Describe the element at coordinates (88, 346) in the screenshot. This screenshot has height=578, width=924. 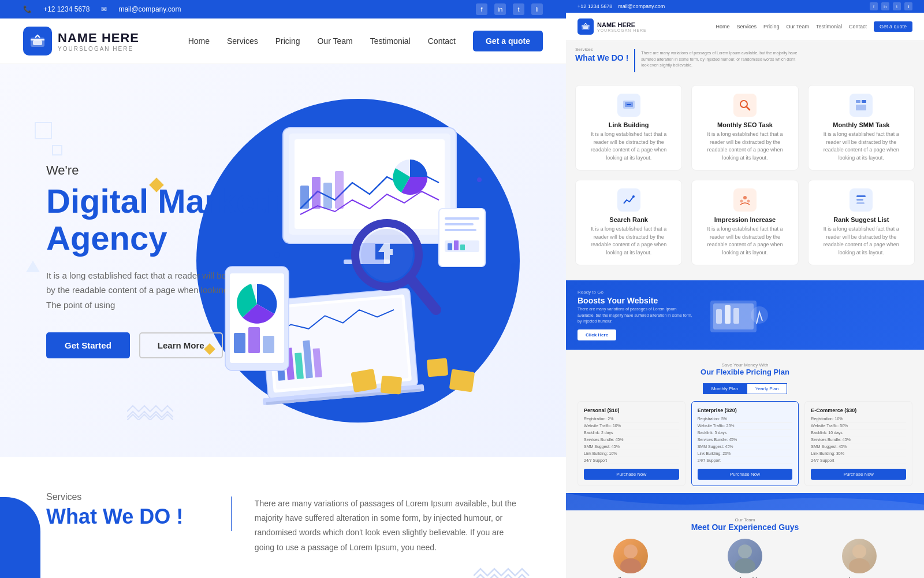
I see `get-started-button: Get Started` at that location.